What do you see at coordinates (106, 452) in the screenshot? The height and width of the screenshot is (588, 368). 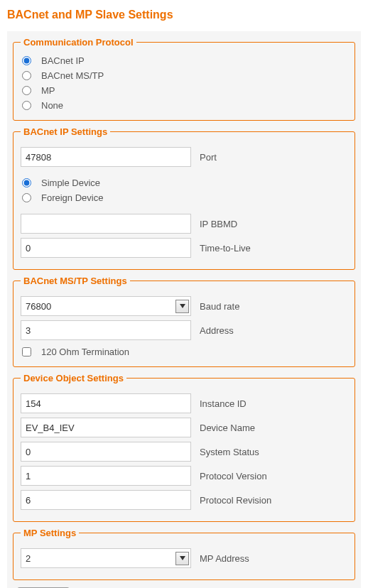 I see `sys-status-input` at bounding box center [106, 452].